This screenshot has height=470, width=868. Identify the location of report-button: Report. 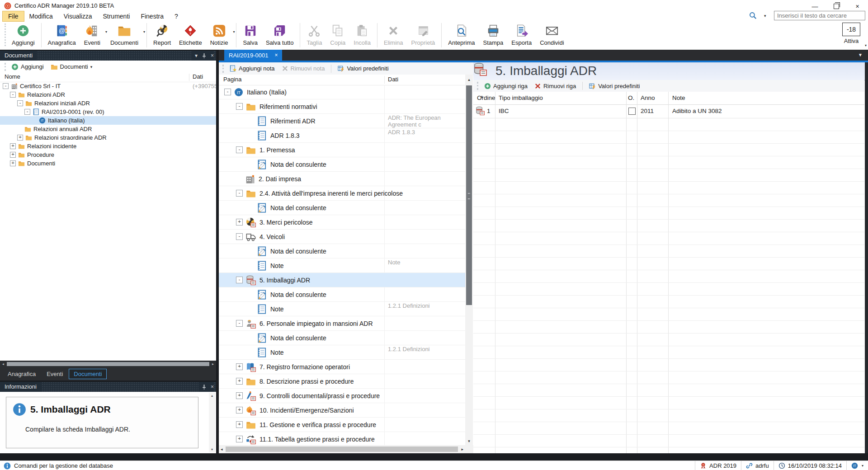
(162, 34).